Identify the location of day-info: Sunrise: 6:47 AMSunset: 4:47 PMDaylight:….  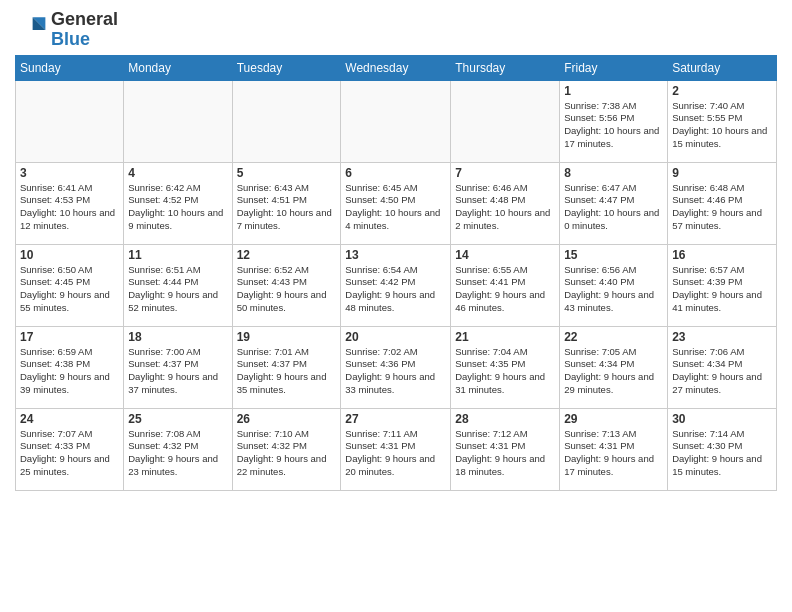
(614, 208).